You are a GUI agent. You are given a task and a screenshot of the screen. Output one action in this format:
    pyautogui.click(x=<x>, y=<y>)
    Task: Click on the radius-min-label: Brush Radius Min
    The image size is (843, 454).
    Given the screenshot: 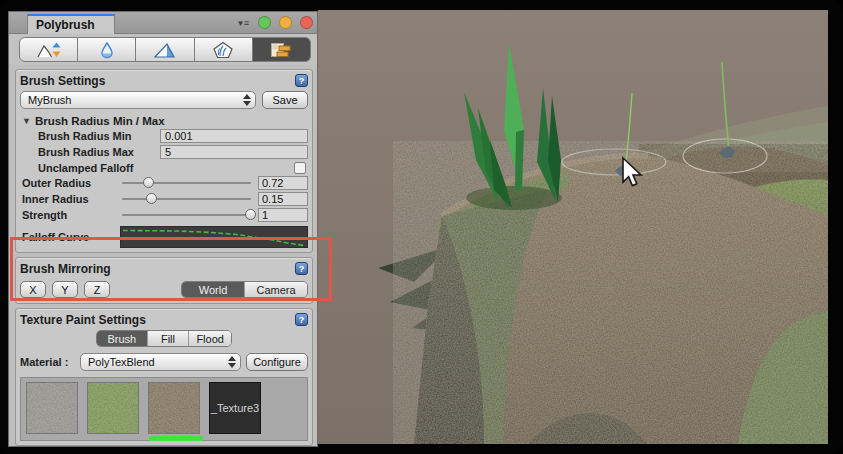 What is the action you would take?
    pyautogui.click(x=90, y=136)
    